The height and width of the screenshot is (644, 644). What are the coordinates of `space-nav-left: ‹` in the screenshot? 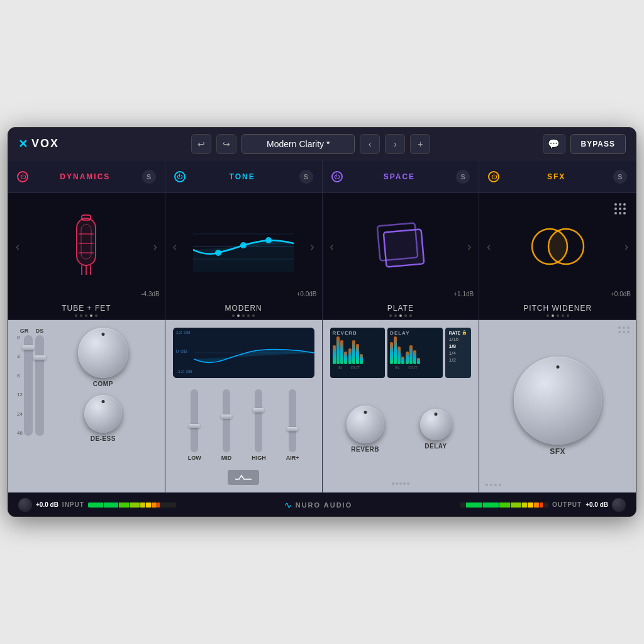 It's located at (332, 247).